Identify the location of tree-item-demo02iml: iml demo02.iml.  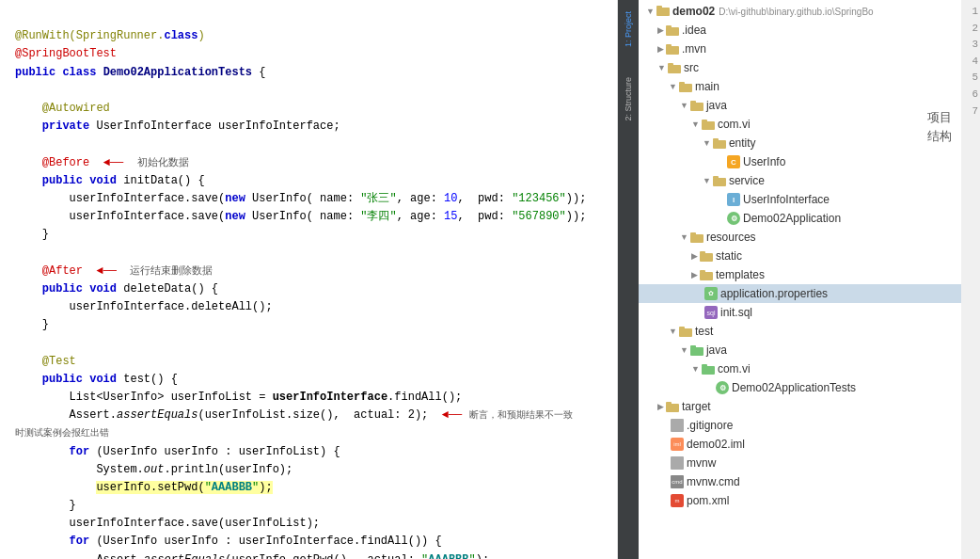
(799, 444).